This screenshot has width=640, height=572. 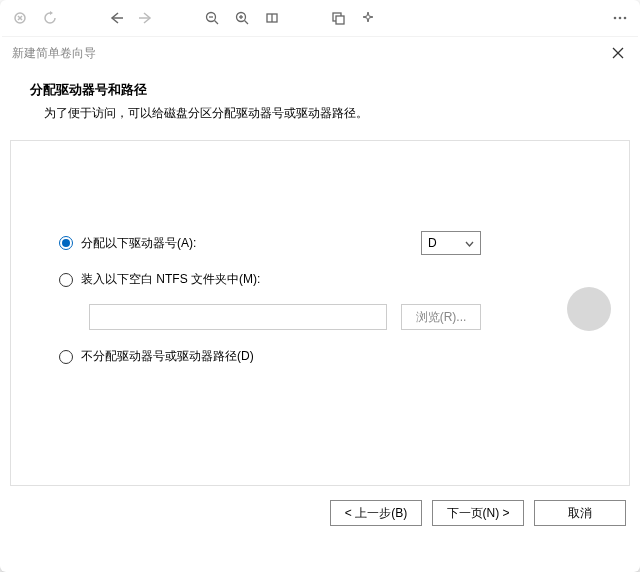 I want to click on page-title: 分配驱动器号和路径, so click(x=323, y=90).